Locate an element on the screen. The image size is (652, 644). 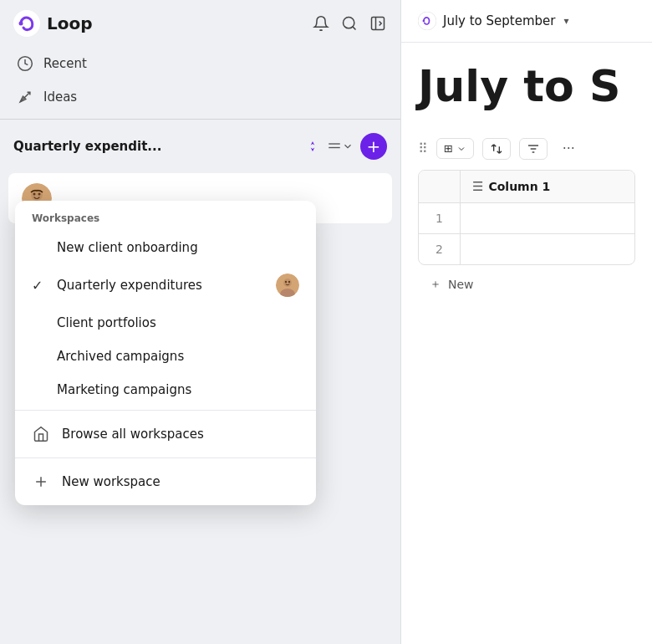
column-menu-icon: ☰ is located at coordinates (478, 187).